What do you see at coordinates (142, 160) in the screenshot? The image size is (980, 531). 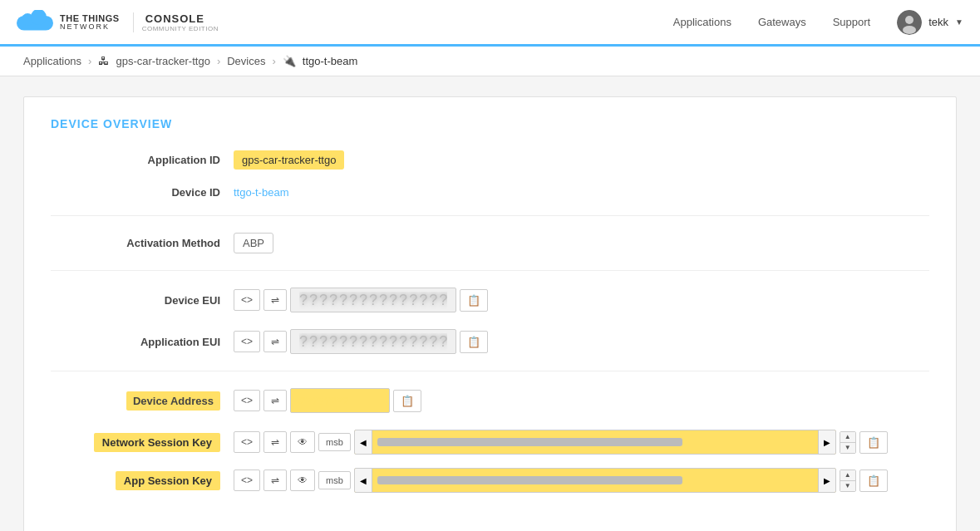 I see `application-id-label: Application ID` at bounding box center [142, 160].